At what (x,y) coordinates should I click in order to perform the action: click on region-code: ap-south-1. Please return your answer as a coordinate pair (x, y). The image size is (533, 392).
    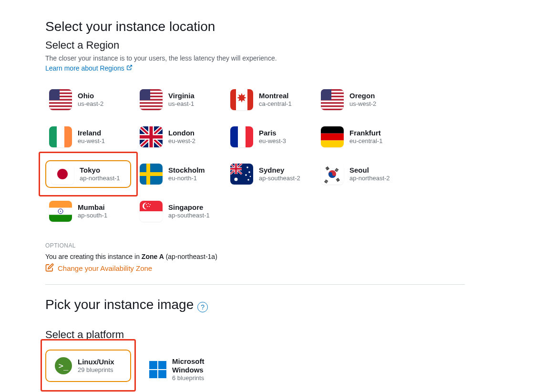
    Looking at the image, I should click on (92, 216).